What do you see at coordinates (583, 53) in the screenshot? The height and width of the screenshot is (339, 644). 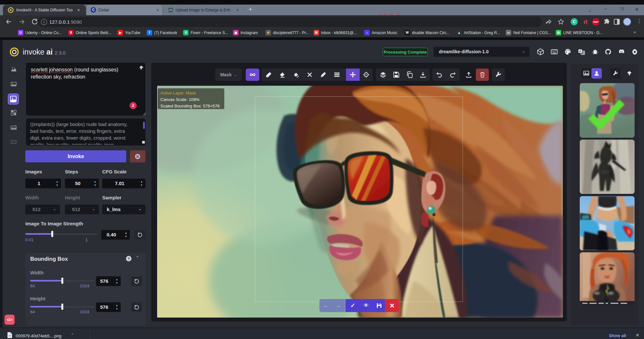 I see `svg-text: 文` at bounding box center [583, 53].